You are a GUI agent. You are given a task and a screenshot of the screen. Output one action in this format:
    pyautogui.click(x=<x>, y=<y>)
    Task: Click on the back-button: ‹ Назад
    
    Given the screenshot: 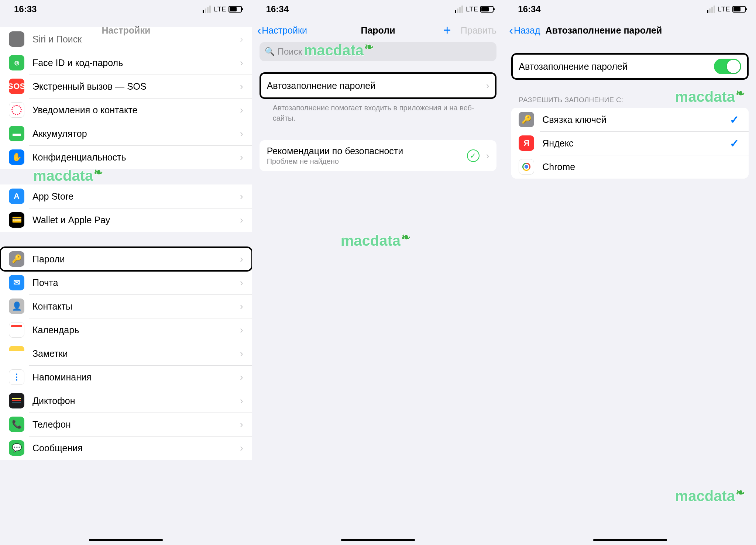 What is the action you would take?
    pyautogui.click(x=525, y=30)
    